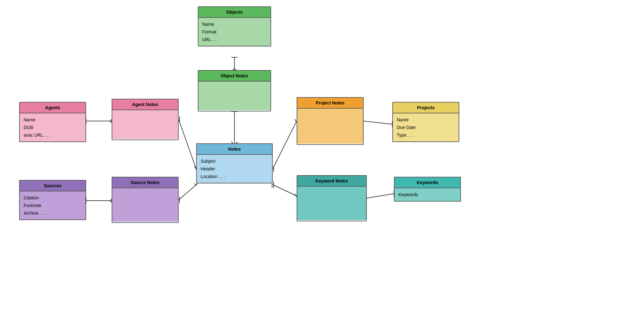  Describe the element at coordinates (53, 127) in the screenshot. I see `agents-body: Name DOB snac URL . . .` at that location.